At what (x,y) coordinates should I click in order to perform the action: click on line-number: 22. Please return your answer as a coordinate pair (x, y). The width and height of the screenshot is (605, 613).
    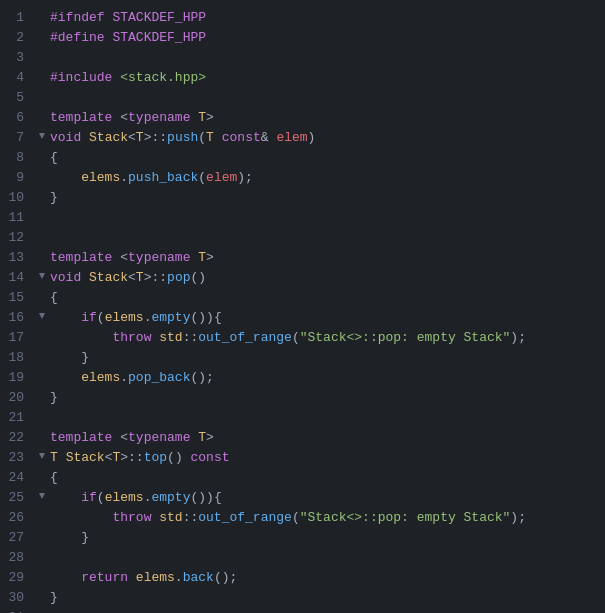
    Looking at the image, I should click on (15, 438).